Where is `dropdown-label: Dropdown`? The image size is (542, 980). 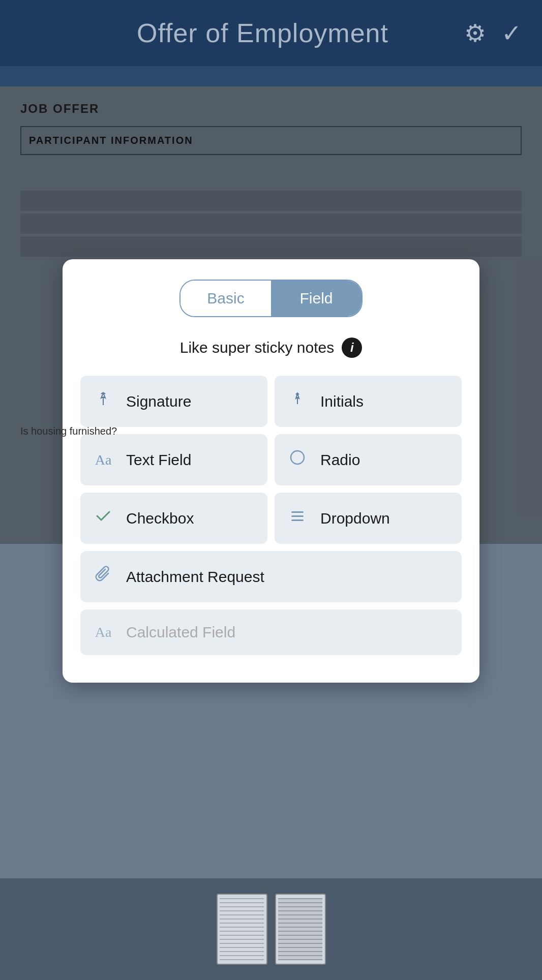
dropdown-label: Dropdown is located at coordinates (355, 518).